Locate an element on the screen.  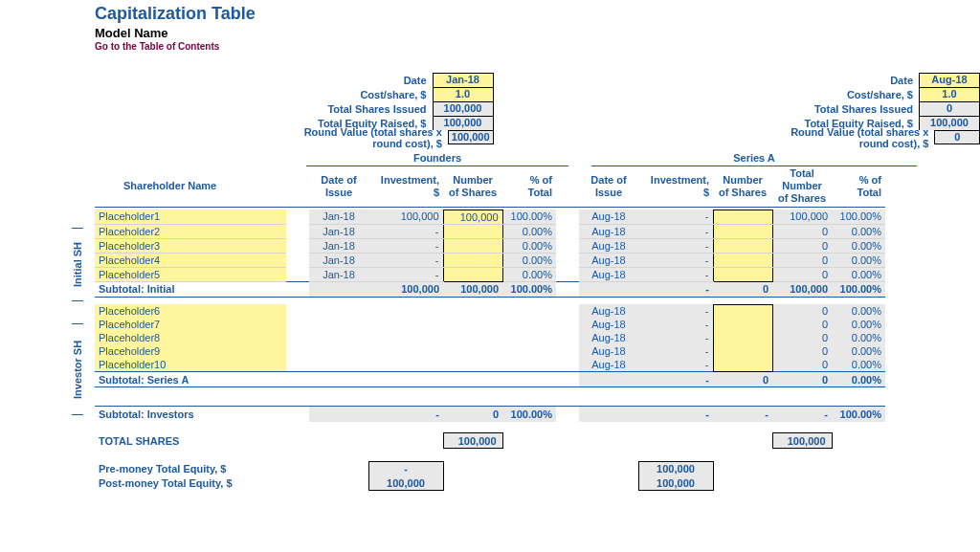
label-cost-a: Cost/share, $ is located at coordinates (882, 95).